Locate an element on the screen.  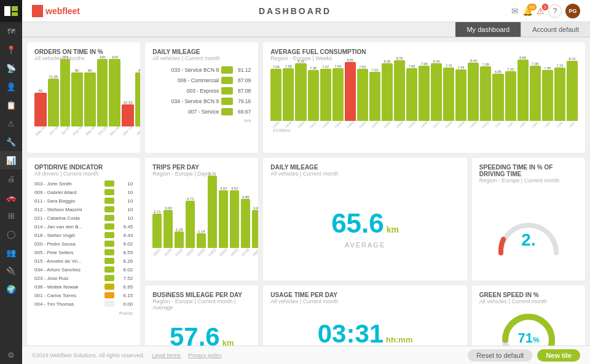
optidrive-points: Points is located at coordinates (84, 313).